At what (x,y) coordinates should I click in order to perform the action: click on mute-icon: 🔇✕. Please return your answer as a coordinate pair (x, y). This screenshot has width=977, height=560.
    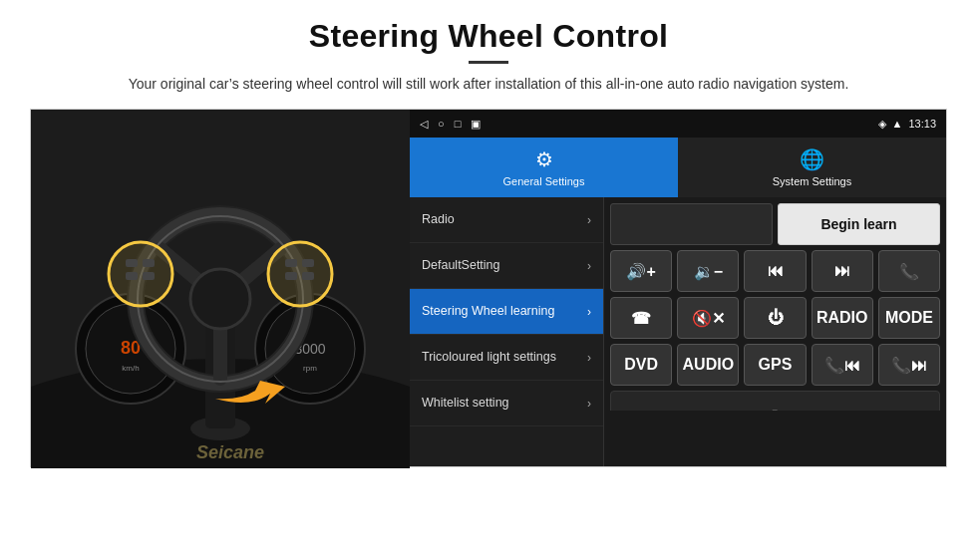
    Looking at the image, I should click on (708, 319).